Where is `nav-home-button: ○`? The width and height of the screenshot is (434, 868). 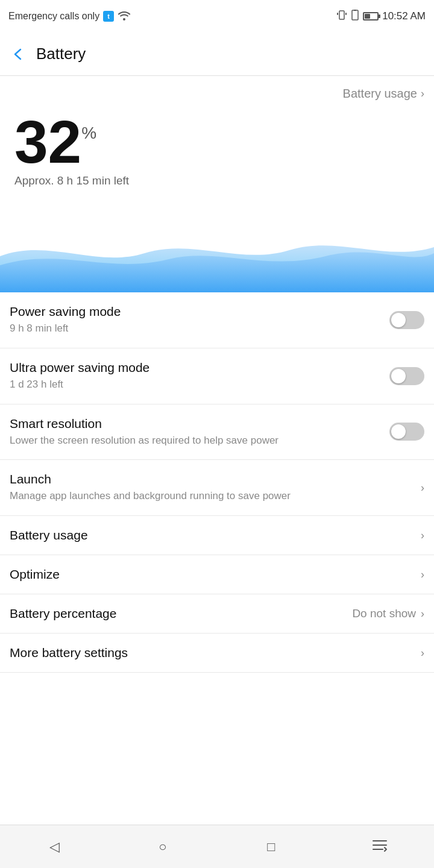
nav-home-button: ○ is located at coordinates (163, 847).